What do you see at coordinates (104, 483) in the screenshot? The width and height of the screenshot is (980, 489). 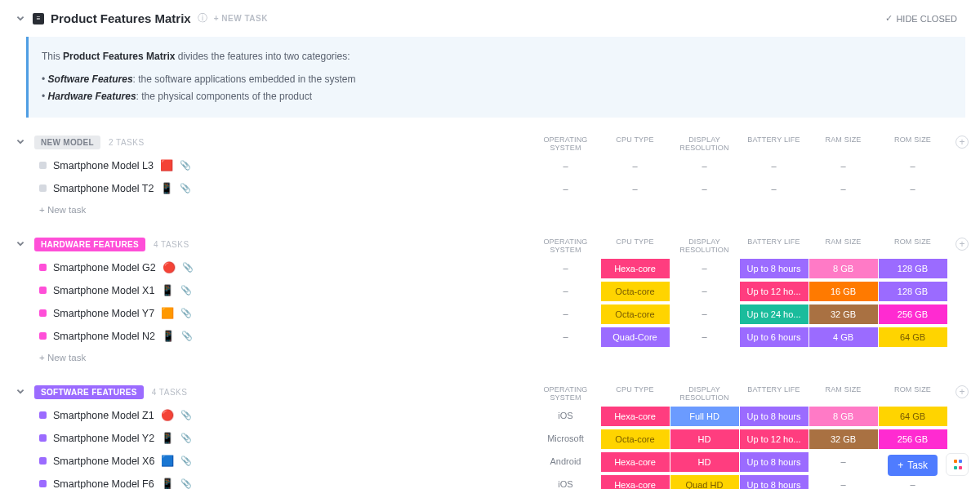 I see `task-name: Smartphone Model F6` at bounding box center [104, 483].